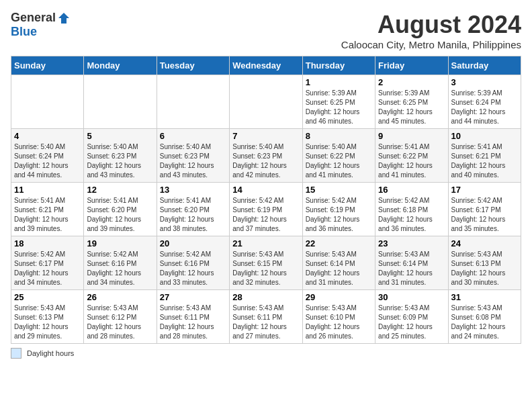  What do you see at coordinates (431, 31) in the screenshot?
I see `title-area: August 2024 Caloocan City, Metro Manila,…` at bounding box center [431, 31].